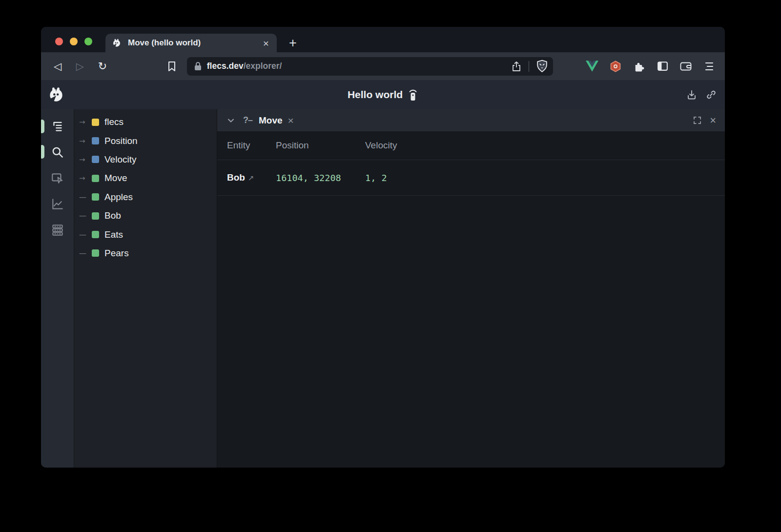  I want to click on tree-item-label: Position, so click(121, 141).